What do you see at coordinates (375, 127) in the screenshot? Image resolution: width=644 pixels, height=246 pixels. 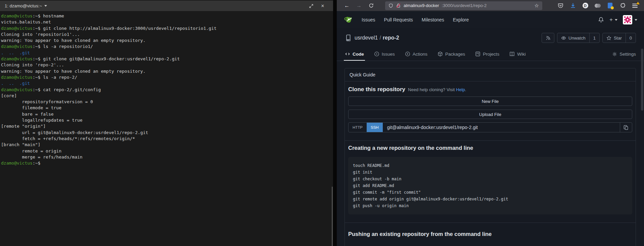 I see `ssh-toggle: SSH` at bounding box center [375, 127].